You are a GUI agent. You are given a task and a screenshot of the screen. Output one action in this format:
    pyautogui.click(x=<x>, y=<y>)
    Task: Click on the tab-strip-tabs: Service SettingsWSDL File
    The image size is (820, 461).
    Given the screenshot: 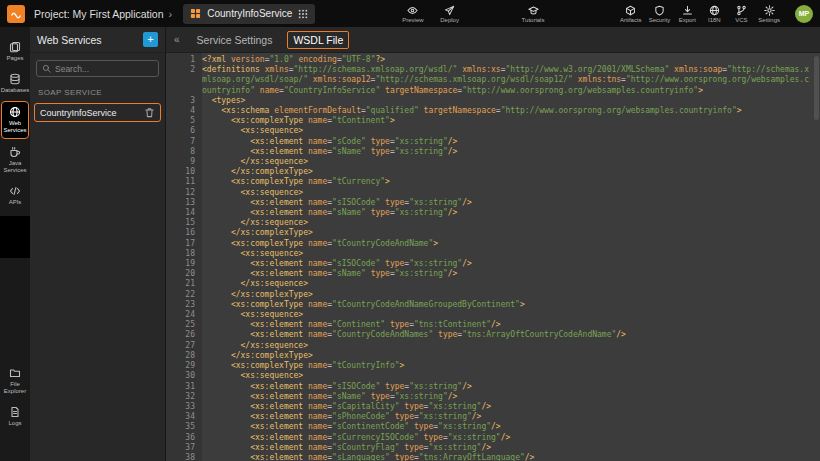 What is the action you would take?
    pyautogui.click(x=271, y=40)
    